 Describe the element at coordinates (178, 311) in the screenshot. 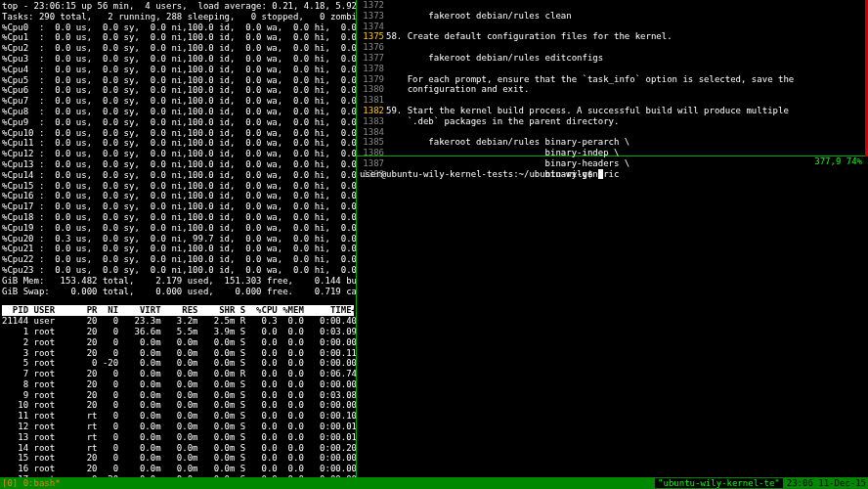

I see `top-col-header: PID USER PR NI VIRT RES SHR S %CPU %MEM …` at that location.